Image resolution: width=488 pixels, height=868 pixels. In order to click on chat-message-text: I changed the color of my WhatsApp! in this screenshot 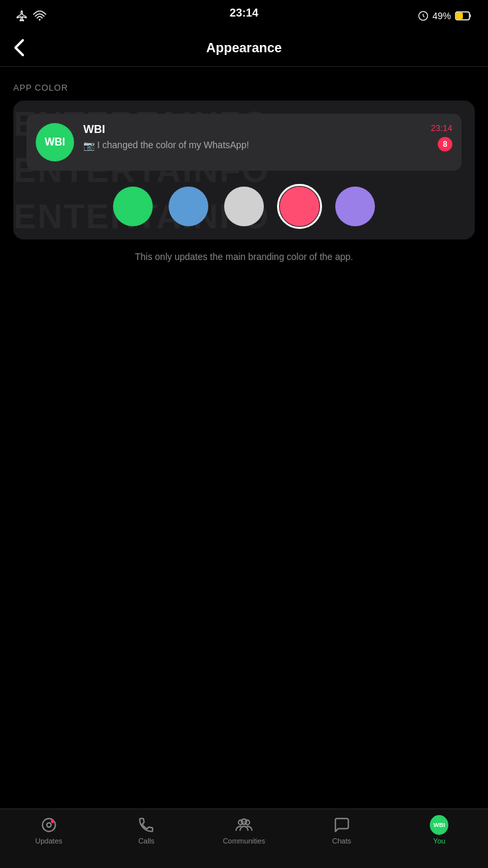, I will do `click(173, 146)`.